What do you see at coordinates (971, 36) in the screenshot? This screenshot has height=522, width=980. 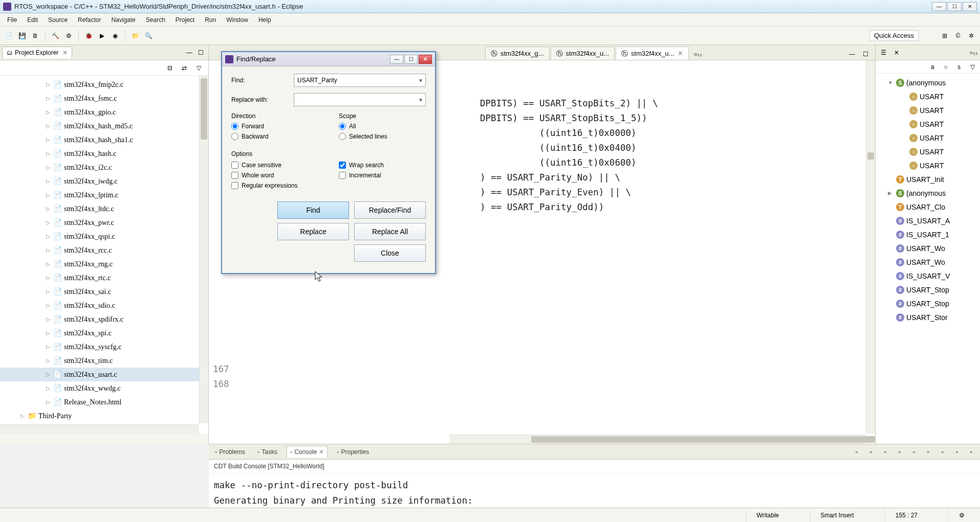 I see `debug-perspective-button: ✲` at bounding box center [971, 36].